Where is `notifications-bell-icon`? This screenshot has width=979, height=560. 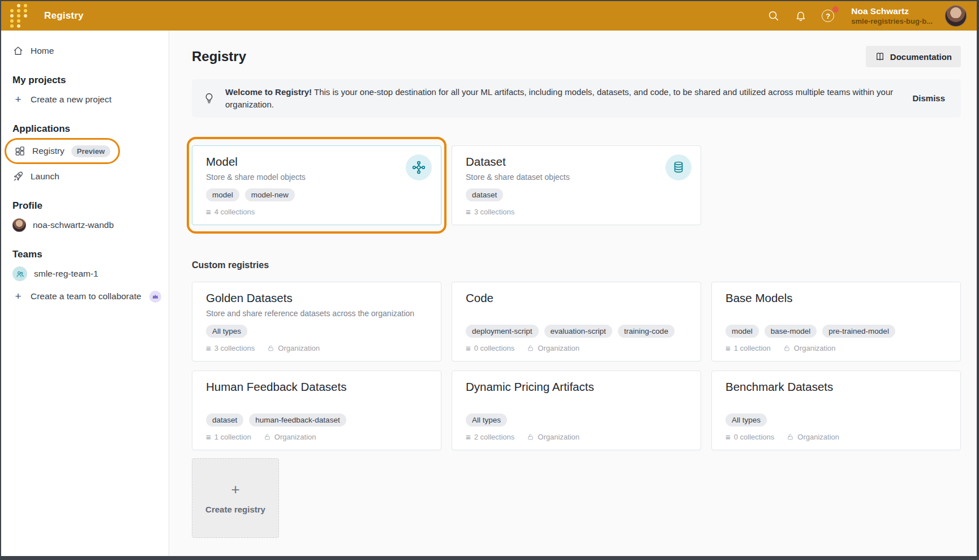
notifications-bell-icon is located at coordinates (801, 16).